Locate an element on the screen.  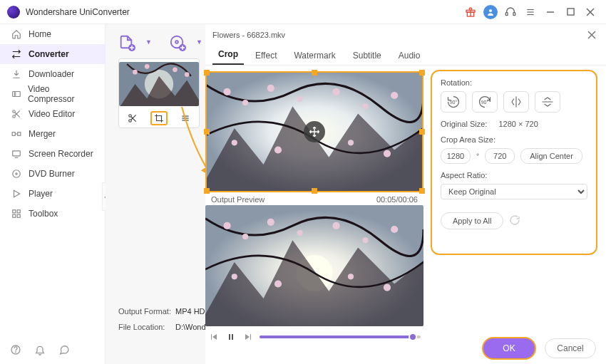
move-icon is located at coordinates (314, 132).